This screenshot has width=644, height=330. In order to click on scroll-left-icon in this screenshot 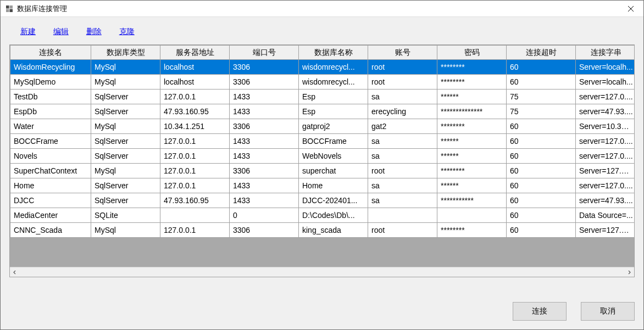, I will do `click(15, 272)`.